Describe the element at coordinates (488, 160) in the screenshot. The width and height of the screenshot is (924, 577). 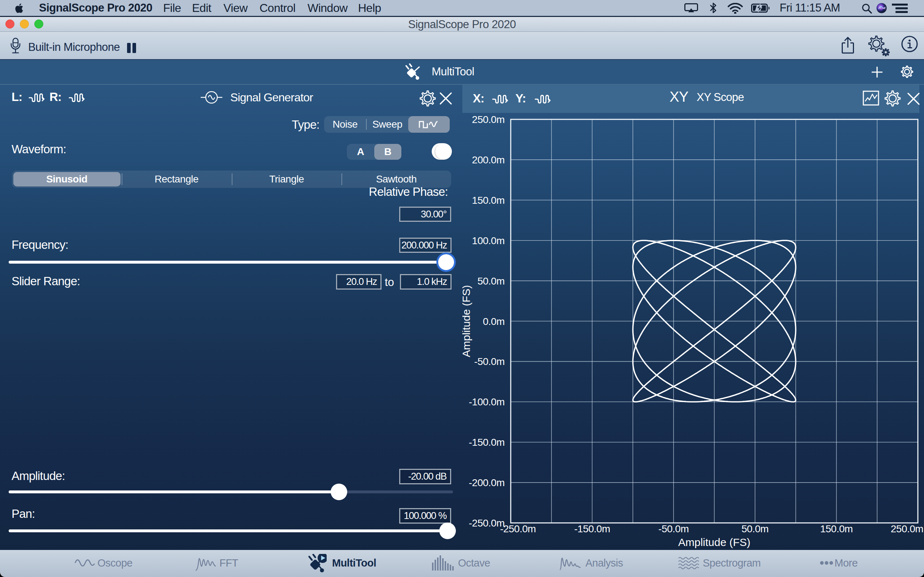
I see `svg-text: 200.0m` at that location.